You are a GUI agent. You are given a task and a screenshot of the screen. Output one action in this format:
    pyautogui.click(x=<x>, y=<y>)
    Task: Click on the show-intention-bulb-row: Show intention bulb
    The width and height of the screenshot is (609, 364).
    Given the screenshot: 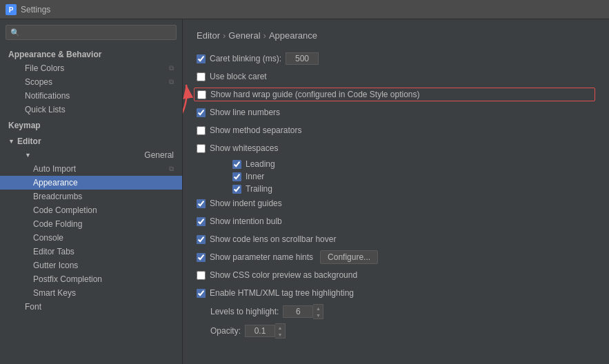 What is the action you would take?
    pyautogui.click(x=396, y=221)
    